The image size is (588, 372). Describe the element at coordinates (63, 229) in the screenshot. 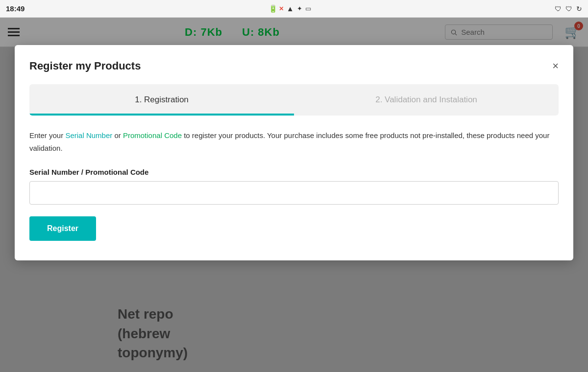

I see `register-button: Register` at that location.